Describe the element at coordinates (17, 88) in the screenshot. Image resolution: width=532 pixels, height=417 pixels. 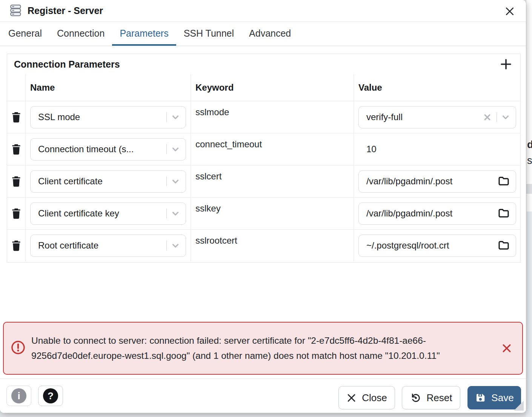
I see `table-header-spacer` at that location.